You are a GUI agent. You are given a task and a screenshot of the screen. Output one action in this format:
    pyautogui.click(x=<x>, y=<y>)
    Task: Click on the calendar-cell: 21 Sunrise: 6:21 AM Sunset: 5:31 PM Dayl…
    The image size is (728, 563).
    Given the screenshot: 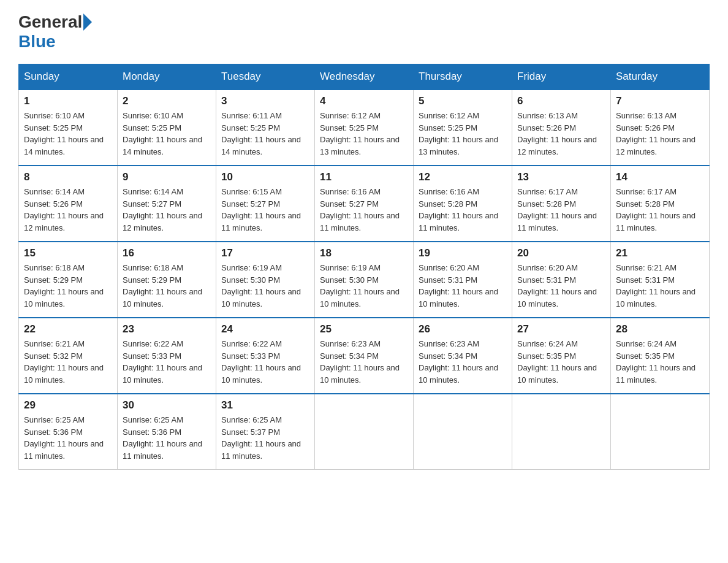 What is the action you would take?
    pyautogui.click(x=661, y=280)
    